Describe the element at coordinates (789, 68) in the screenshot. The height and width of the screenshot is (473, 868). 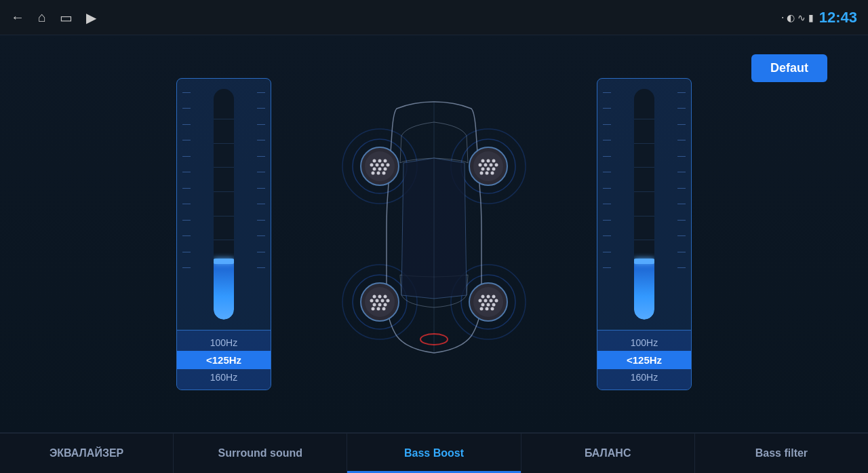
I see `default-button: Defaut` at that location.